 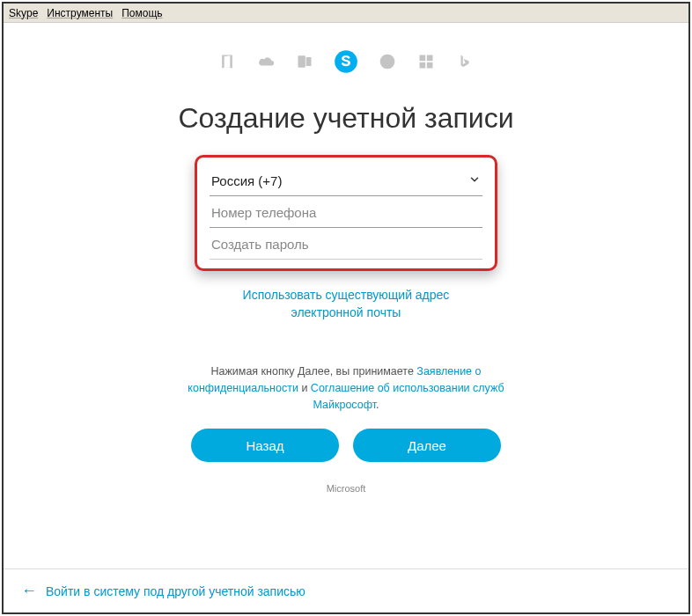 What do you see at coordinates (426, 62) in the screenshot?
I see `windows-icon` at bounding box center [426, 62].